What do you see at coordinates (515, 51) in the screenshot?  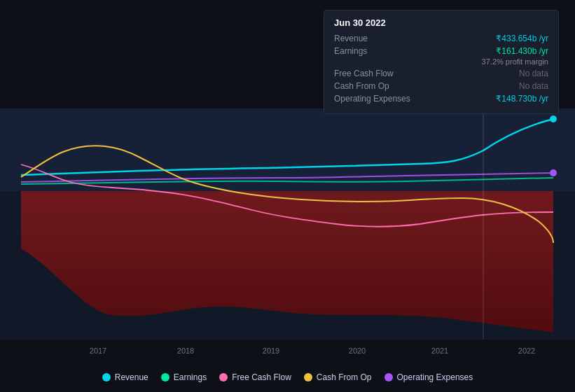 I see `tooltip-value-earnings: ₹161.430b /yr` at bounding box center [515, 51].